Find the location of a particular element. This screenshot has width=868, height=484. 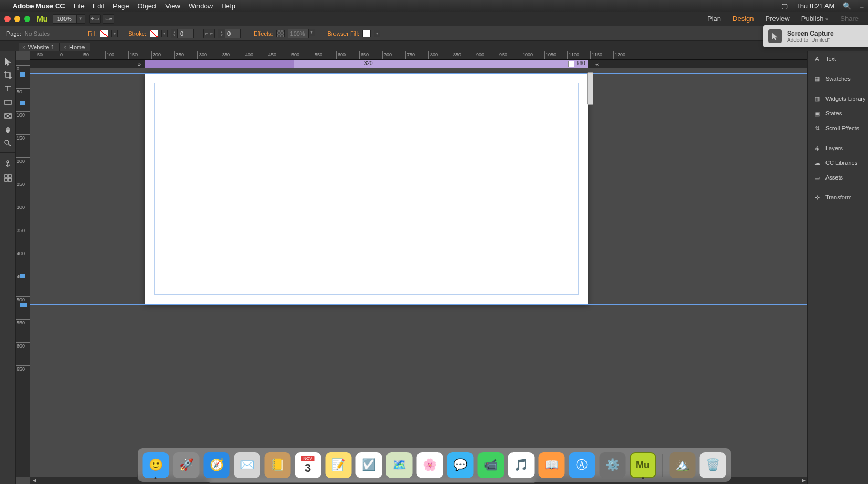

fill-dropdown-icon: ▼ is located at coordinates (114, 34).